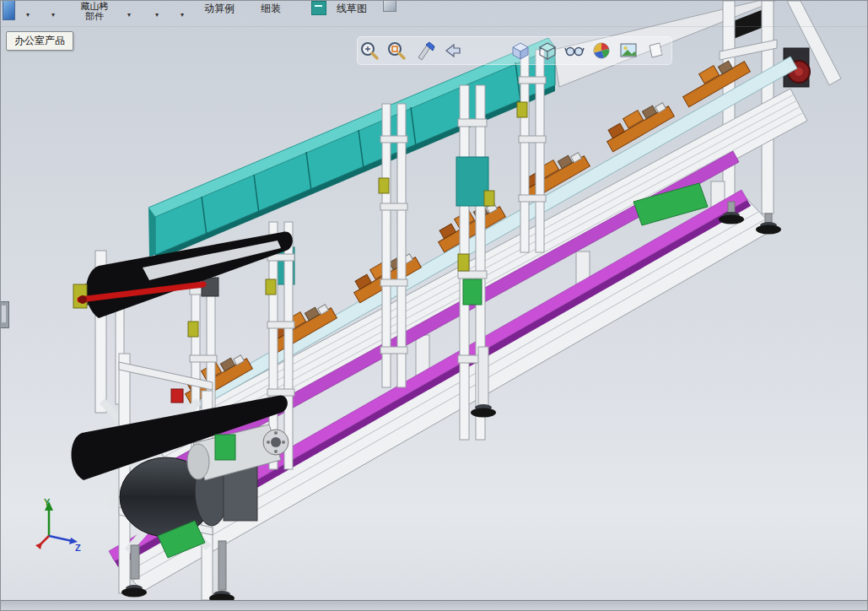 Image resolution: width=868 pixels, height=611 pixels. Describe the element at coordinates (574, 51) in the screenshot. I see `hide-show-items-icon` at that location.